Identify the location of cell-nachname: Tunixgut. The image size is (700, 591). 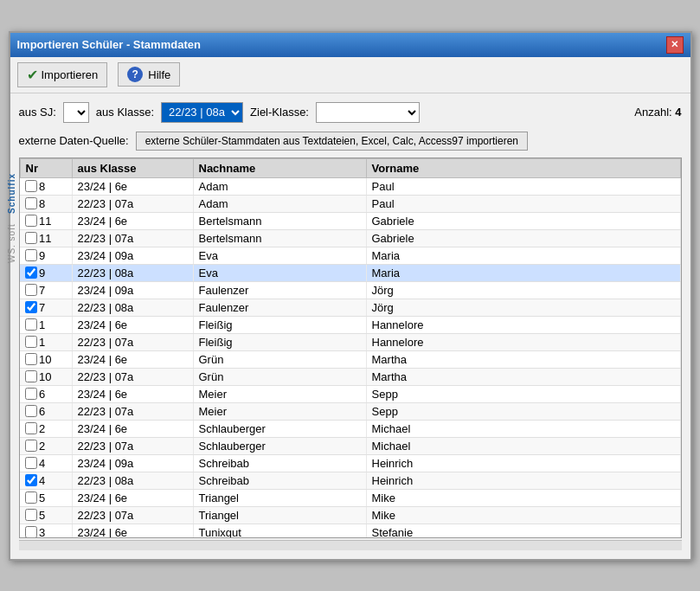
(279, 531).